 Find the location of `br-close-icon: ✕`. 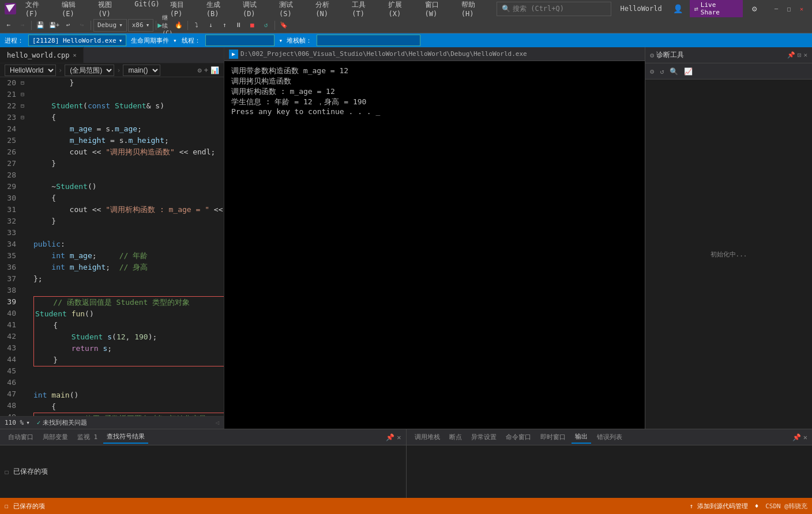

br-close-icon: ✕ is located at coordinates (805, 437).